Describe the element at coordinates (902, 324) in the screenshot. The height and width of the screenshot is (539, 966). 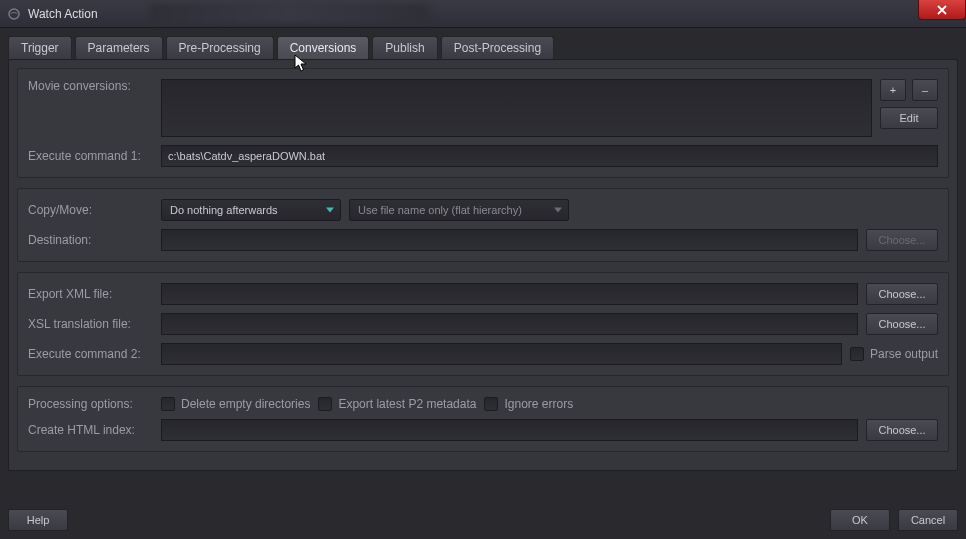
I see `xsl-choose-button: Choose...` at that location.